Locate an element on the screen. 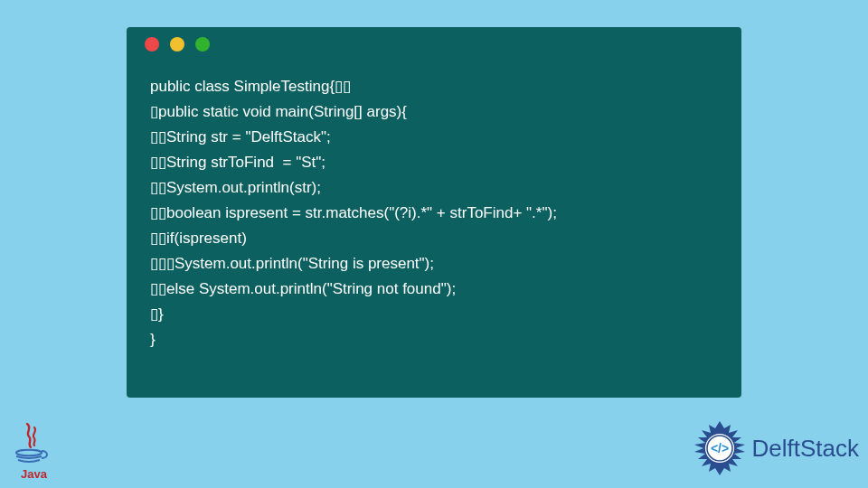 This screenshot has height=488, width=868. java-logo-label: Java is located at coordinates (34, 474).